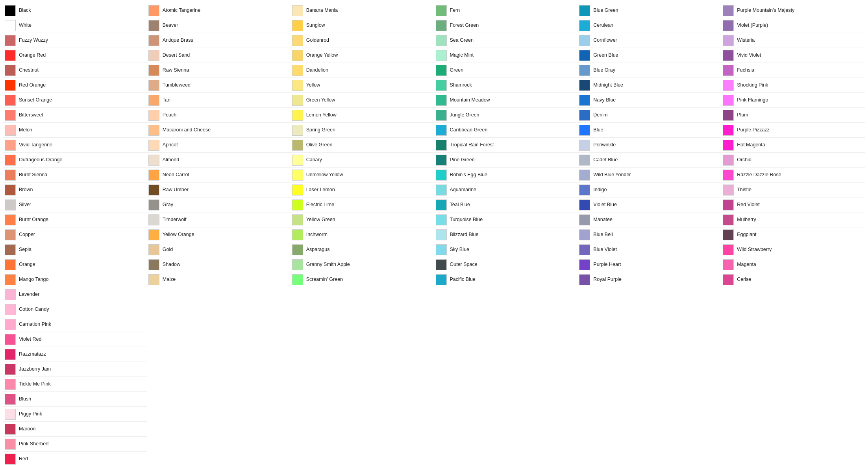 The height and width of the screenshot is (465, 868). I want to click on color-name-label: Razzmatazz, so click(32, 354).